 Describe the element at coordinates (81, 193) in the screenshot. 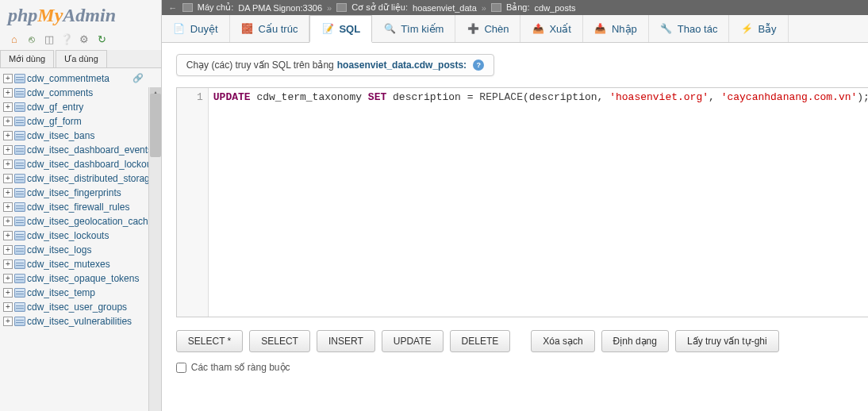

I see `table-row: +cdw_itsec_fingerprints` at that location.